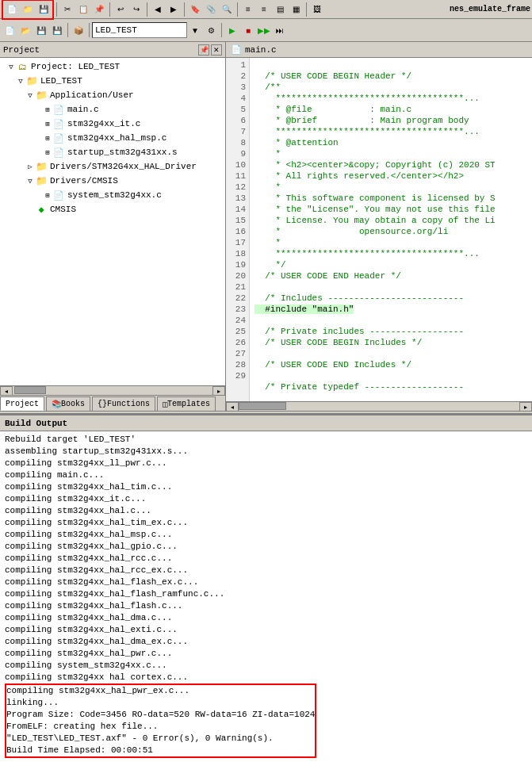 The image size is (532, 762). I want to click on tree-item-system-c: ⊞ 📄 system_stm32g4xx.c, so click(113, 195).